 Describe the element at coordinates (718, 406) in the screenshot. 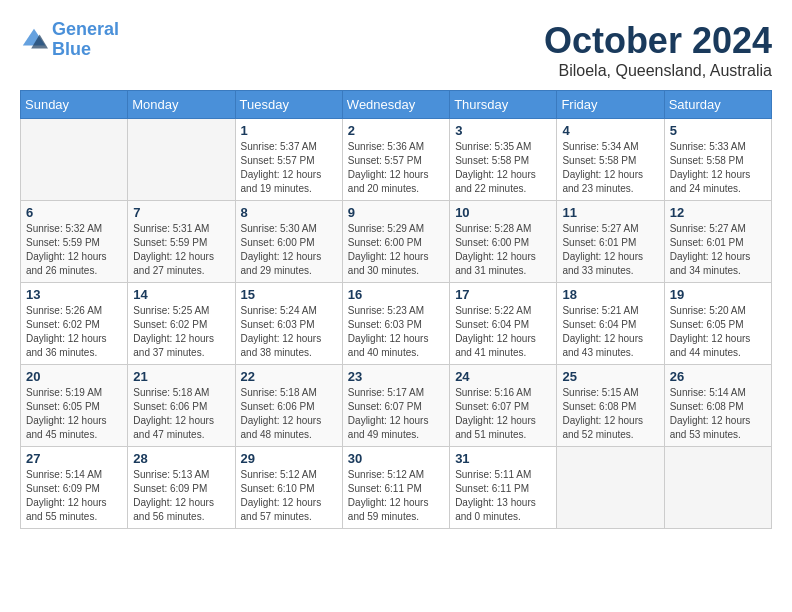

I see `calendar-cell: 26Sunrise: 5:14 AM Sunset: 6:08 PM Dayli…` at that location.